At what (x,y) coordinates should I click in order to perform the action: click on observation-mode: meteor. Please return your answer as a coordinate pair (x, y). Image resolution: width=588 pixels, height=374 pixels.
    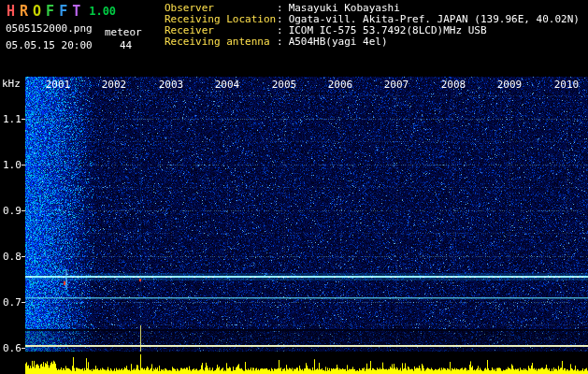
    Looking at the image, I should click on (123, 32).